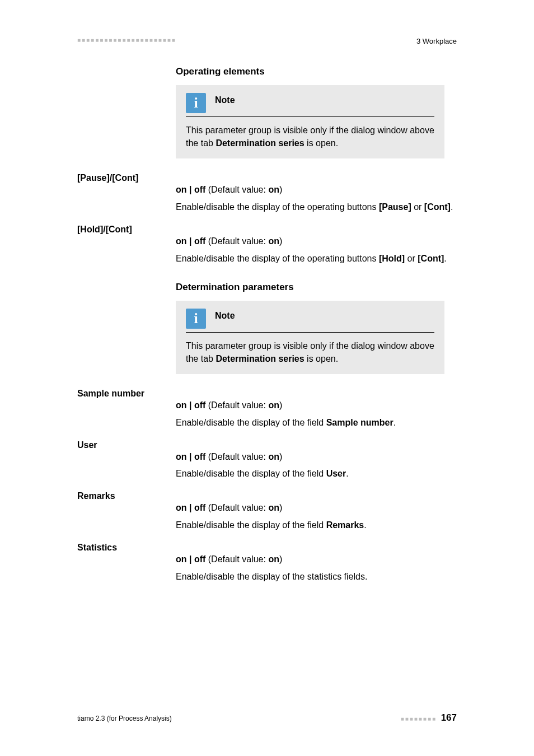 This screenshot has width=534, height=756. I want to click on param-hold-cont: [Hold]/[Cont] on | off (Default value: o…, so click(267, 245).